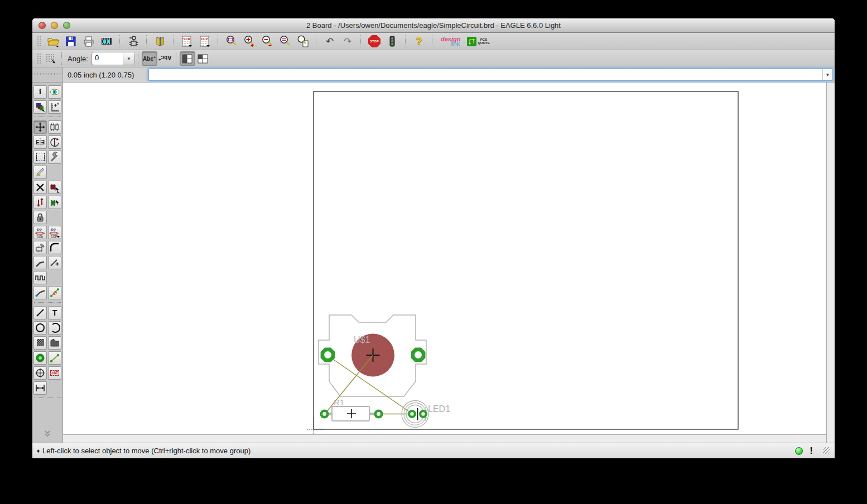 The image size is (867, 504). What do you see at coordinates (40, 92) in the screenshot?
I see `info-tool-button: i` at bounding box center [40, 92].